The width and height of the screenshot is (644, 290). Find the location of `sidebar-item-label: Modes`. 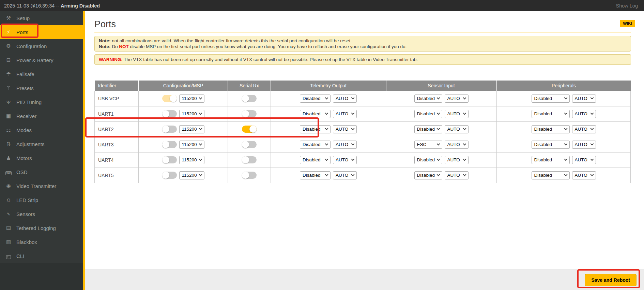

sidebar-item-label: Modes is located at coordinates (24, 130).